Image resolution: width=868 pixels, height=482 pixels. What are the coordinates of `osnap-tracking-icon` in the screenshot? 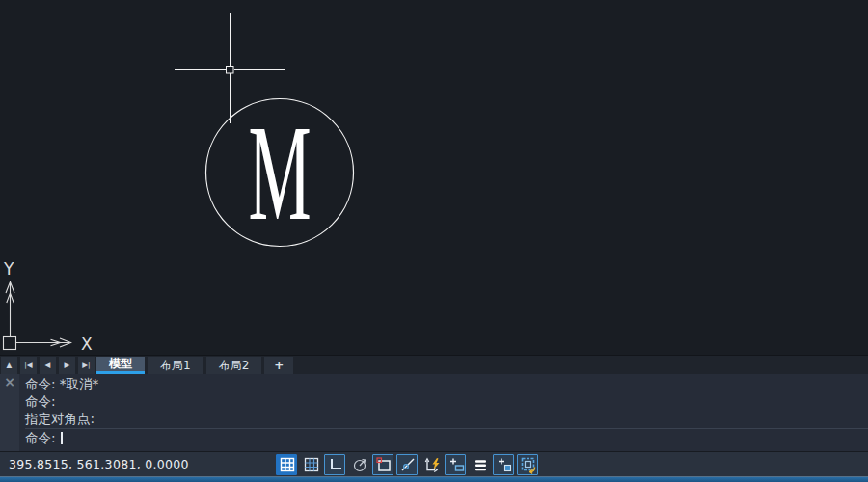 It's located at (407, 465).